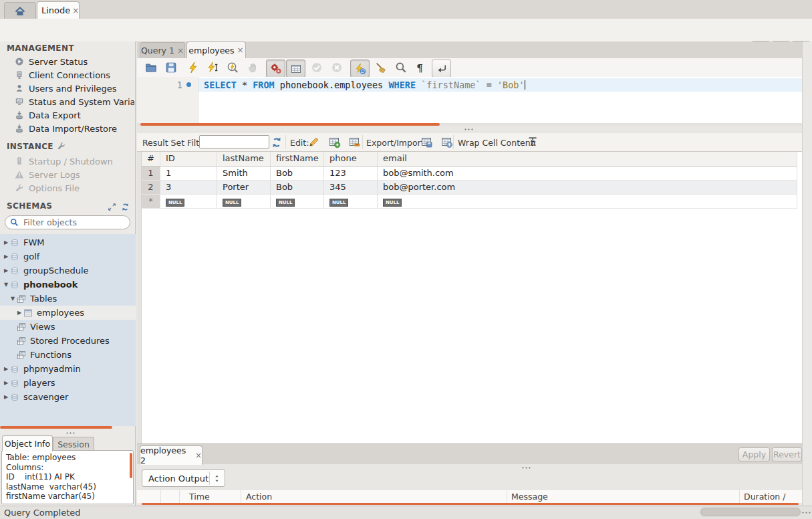  What do you see at coordinates (277, 142) in the screenshot?
I see `refresh-result-icon` at bounding box center [277, 142].